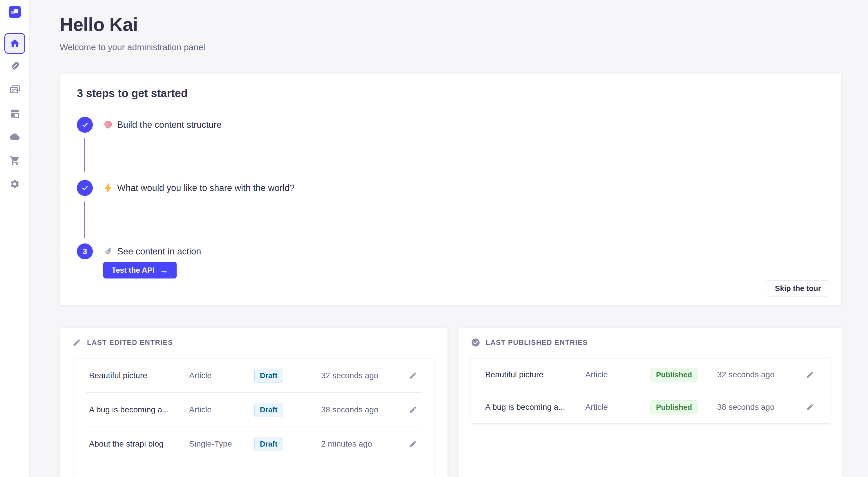 This screenshot has height=477, width=868. What do you see at coordinates (15, 137) in the screenshot?
I see `cloud-icon` at bounding box center [15, 137].